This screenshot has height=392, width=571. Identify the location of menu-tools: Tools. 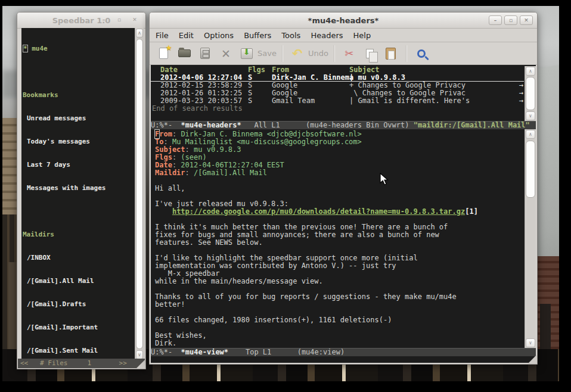
(291, 36).